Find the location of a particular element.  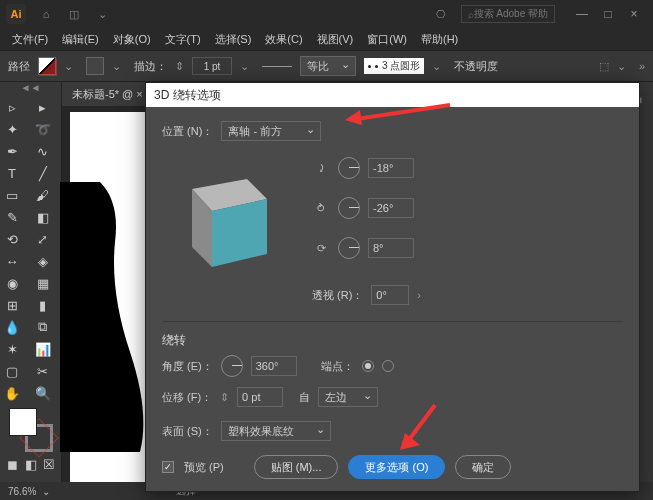

menu-window: 窗口(W) is located at coordinates (387, 40).